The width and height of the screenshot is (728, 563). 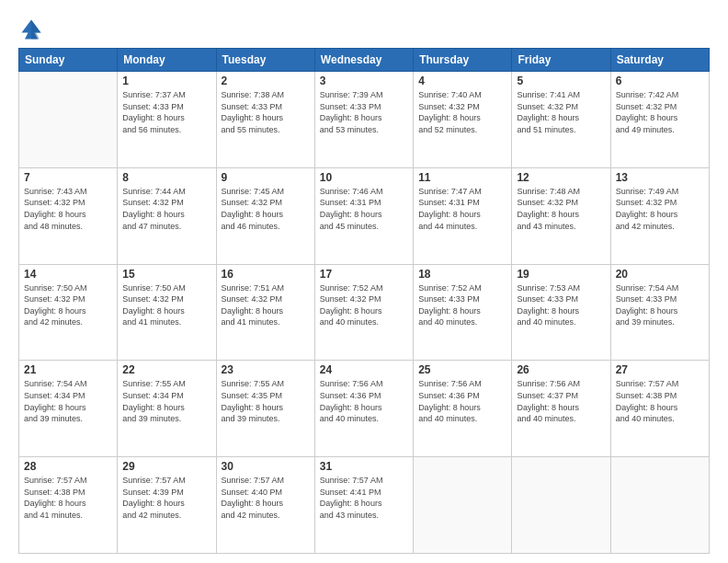 What do you see at coordinates (68, 274) in the screenshot?
I see `day-number: 14` at bounding box center [68, 274].